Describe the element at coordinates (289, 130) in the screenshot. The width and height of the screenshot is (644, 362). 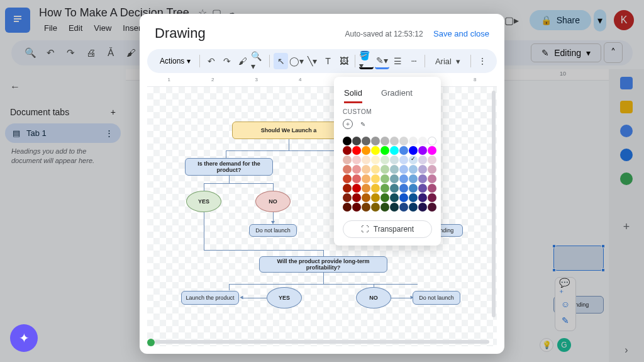
I see `shape-root: Should We Launch a` at that location.